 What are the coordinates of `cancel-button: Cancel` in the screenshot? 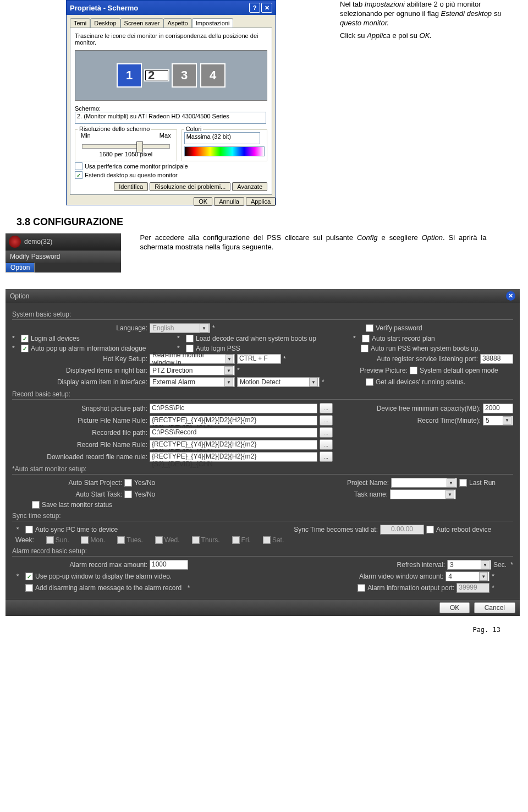 It's located at (495, 608).